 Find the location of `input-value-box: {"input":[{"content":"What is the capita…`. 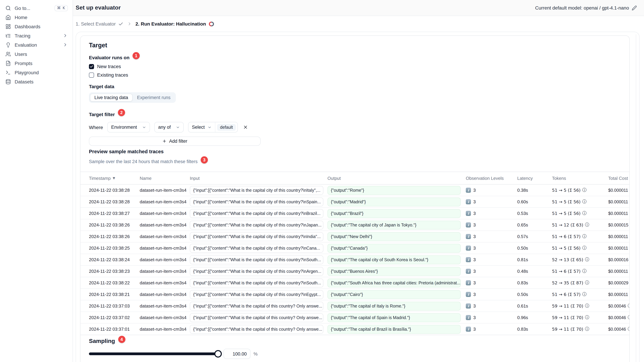

input-value-box: {"input":[{"content":"What is the capita… is located at coordinates (256, 271).